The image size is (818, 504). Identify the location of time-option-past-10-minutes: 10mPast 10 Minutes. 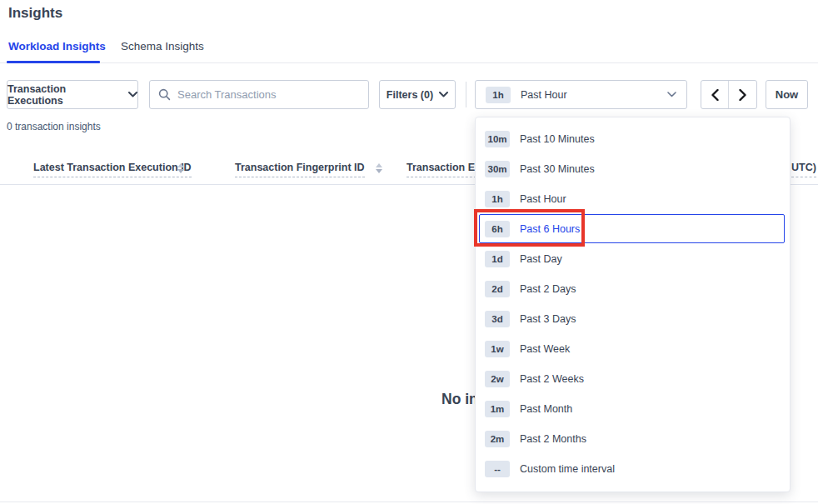
(633, 139).